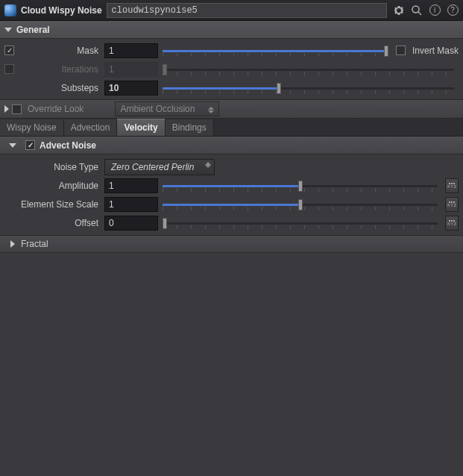 The image size is (463, 476). Describe the element at coordinates (435, 51) in the screenshot. I see `invert-mask-label: Invert Mask` at that location.